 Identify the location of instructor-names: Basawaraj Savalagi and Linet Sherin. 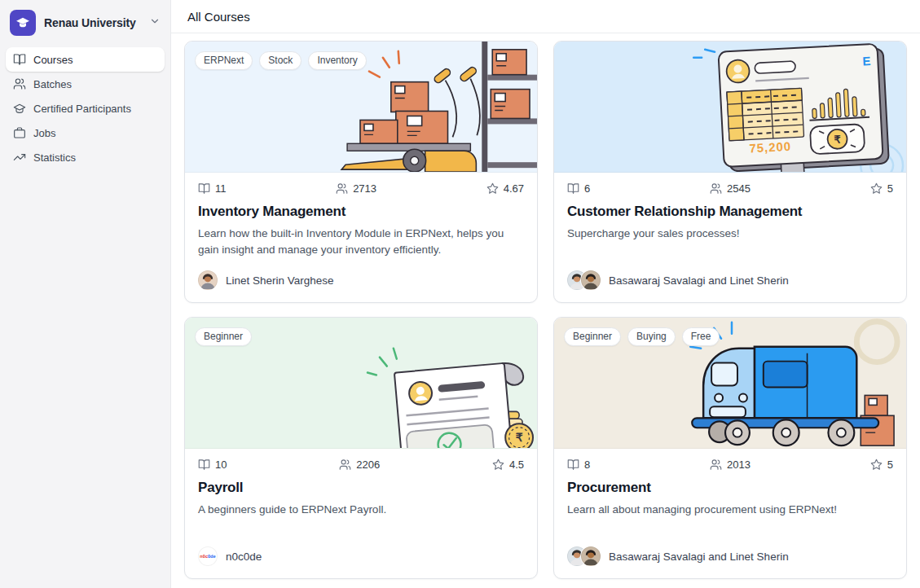
(699, 557).